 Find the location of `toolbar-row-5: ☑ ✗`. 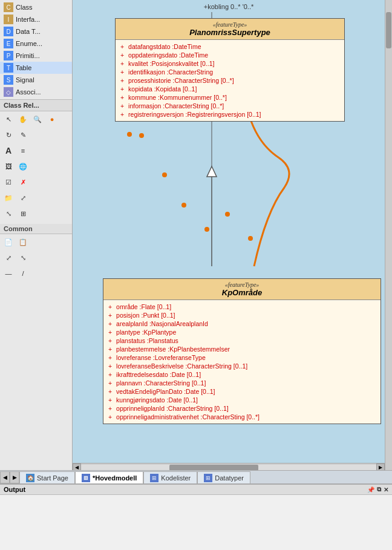

toolbar-row-5: ☑ ✗ is located at coordinates (36, 182).